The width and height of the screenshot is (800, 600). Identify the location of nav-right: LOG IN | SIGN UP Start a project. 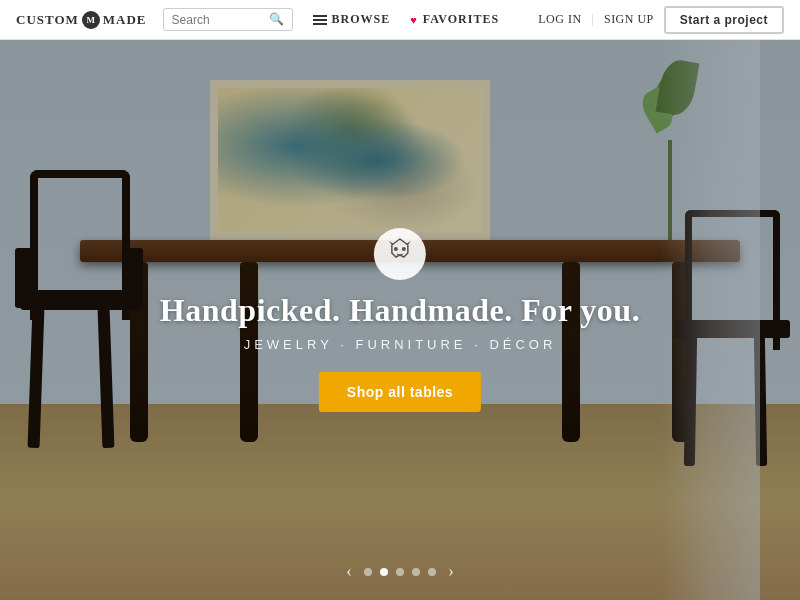
(661, 20).